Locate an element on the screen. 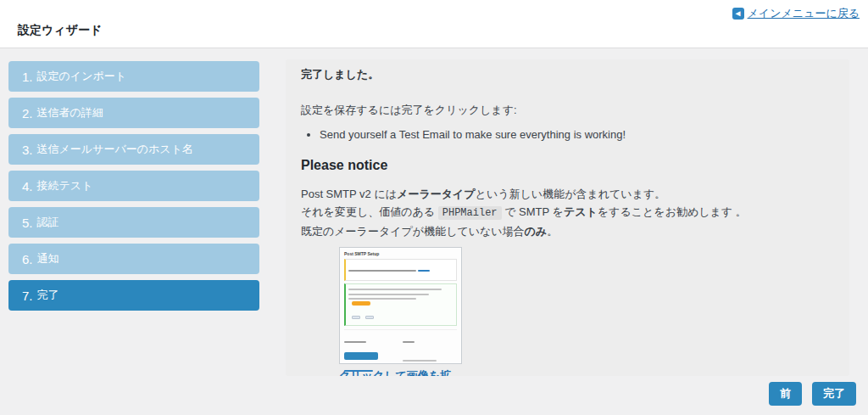 Image resolution: width=868 pixels, height=415 pixels. thumb-start-wizard-button is located at coordinates (361, 356).